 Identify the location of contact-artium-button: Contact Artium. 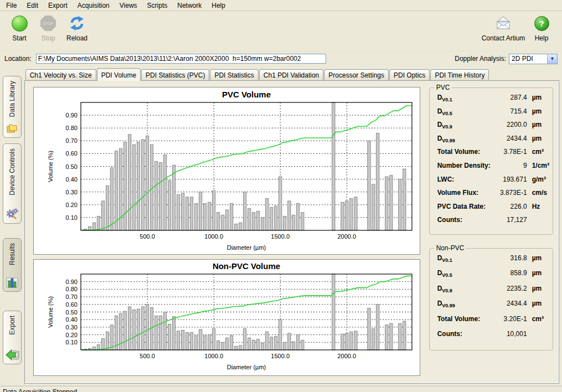
(503, 28).